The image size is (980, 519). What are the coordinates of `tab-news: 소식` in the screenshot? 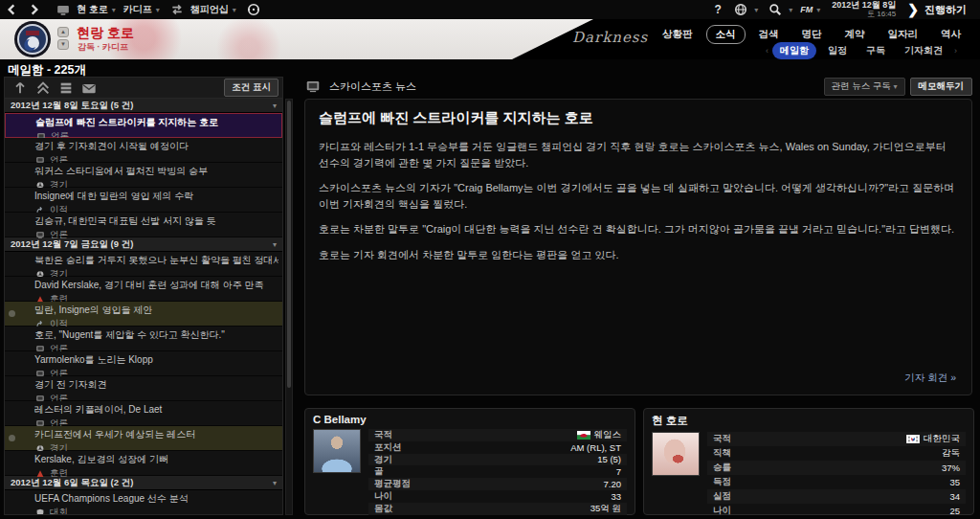 It's located at (725, 34).